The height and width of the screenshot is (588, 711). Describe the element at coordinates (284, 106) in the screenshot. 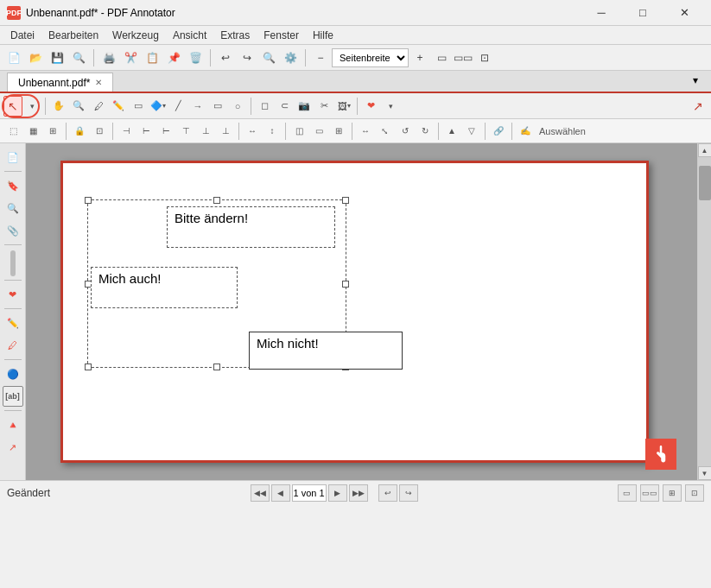

I see `lasso-tool-button: ⊂` at that location.